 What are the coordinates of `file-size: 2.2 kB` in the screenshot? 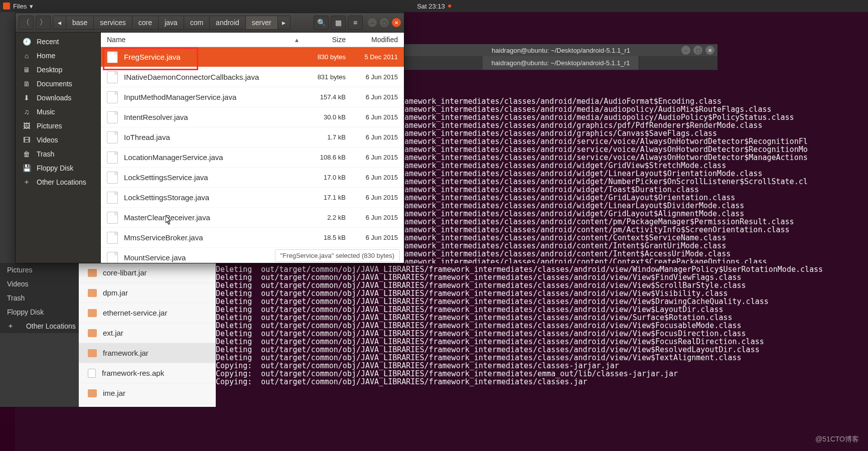 It's located at (330, 218).